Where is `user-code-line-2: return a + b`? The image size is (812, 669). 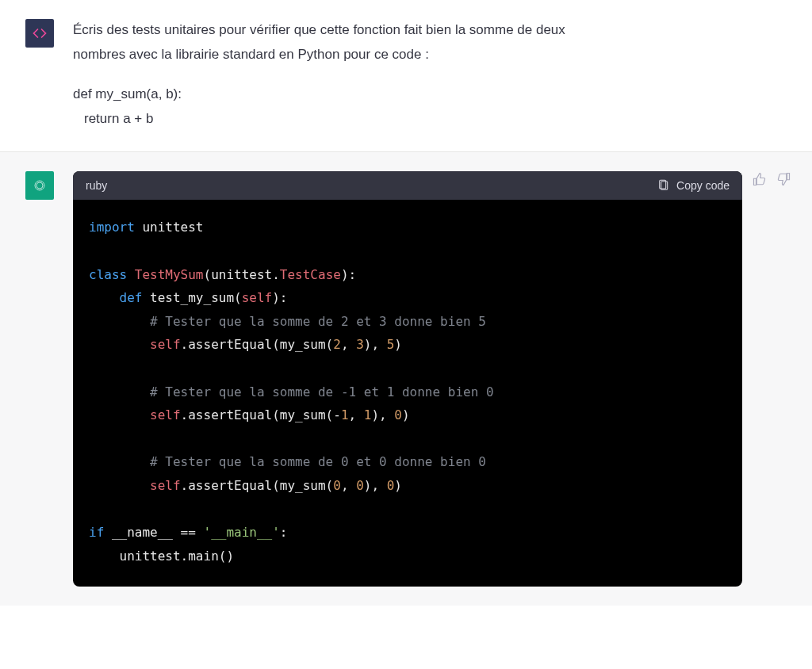 user-code-line-2: return a + b is located at coordinates (430, 119).